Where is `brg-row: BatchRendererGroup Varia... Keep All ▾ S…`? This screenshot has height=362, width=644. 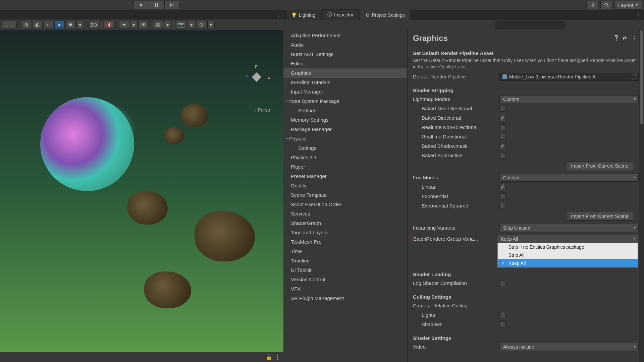
brg-row: BatchRendererGroup Varia... Keep All ▾ S… is located at coordinates (526, 239).